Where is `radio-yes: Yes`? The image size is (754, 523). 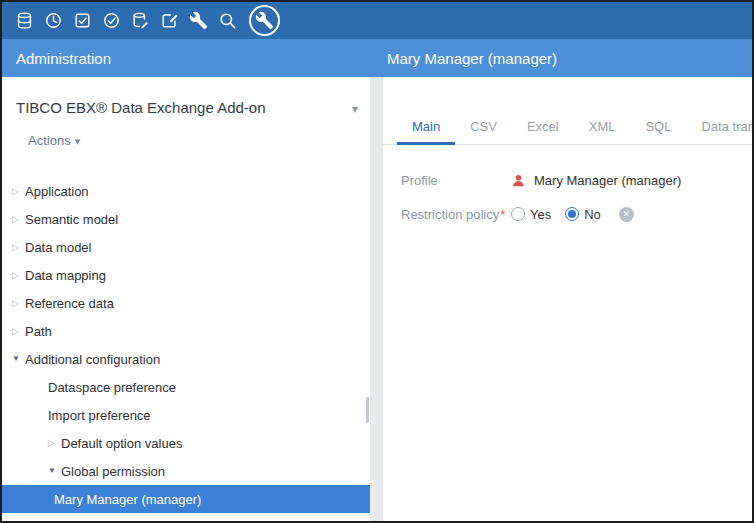 radio-yes: Yes is located at coordinates (531, 214).